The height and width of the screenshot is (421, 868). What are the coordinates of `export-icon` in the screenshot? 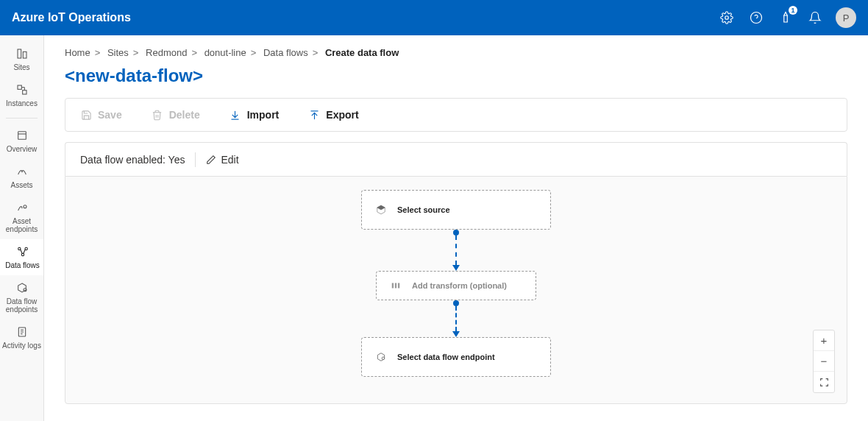 It's located at (314, 115).